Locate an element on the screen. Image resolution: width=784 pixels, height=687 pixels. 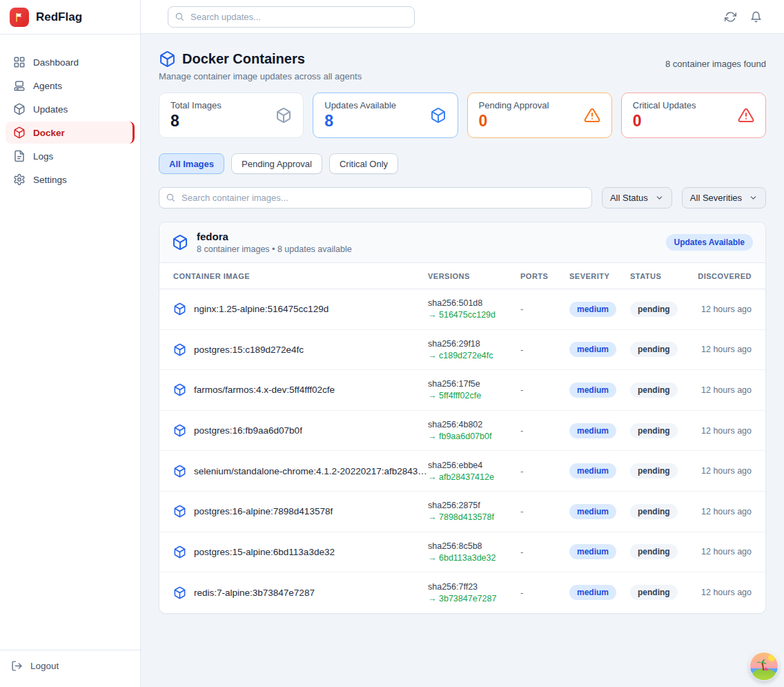
group-summary: 8 container images • 8 updates available is located at coordinates (275, 249).